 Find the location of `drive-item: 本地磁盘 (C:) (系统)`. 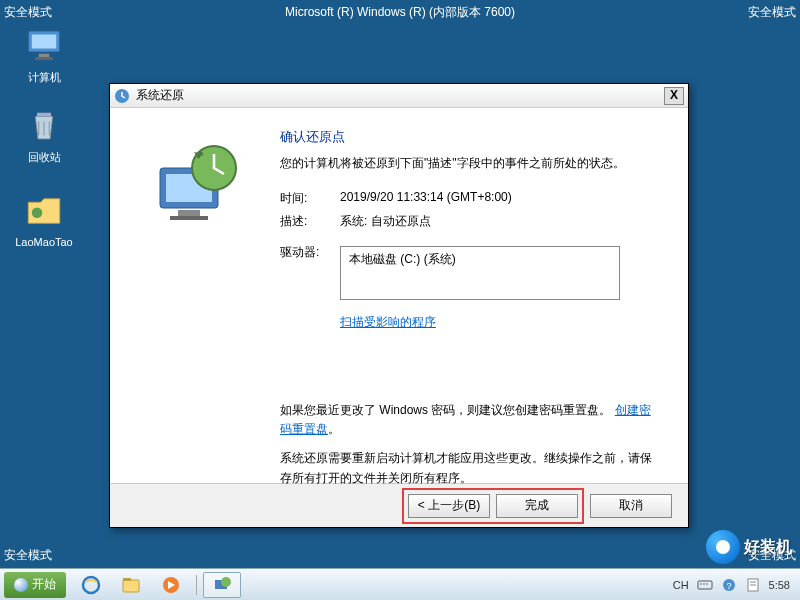

drive-item: 本地磁盘 (C:) (系统) is located at coordinates (402, 259).